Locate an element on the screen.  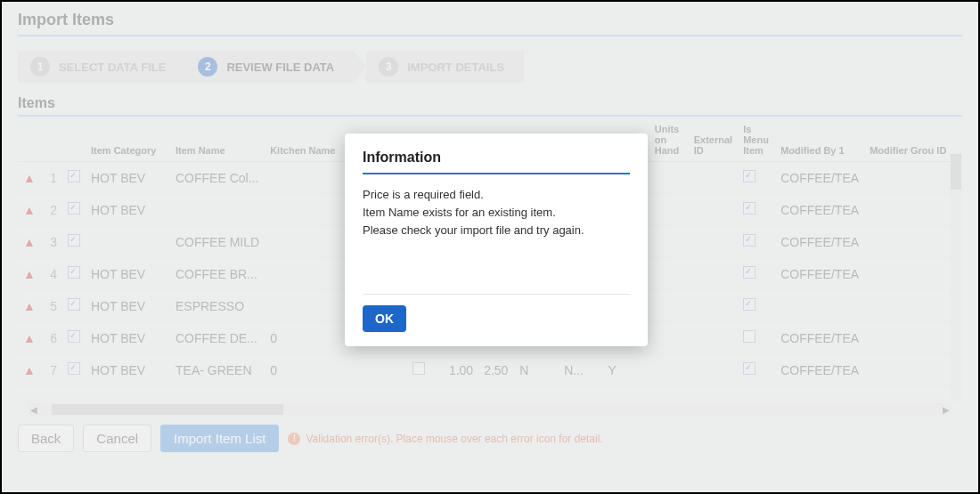
dialog-message-line: Please check your import file and try ag… is located at coordinates (496, 231).